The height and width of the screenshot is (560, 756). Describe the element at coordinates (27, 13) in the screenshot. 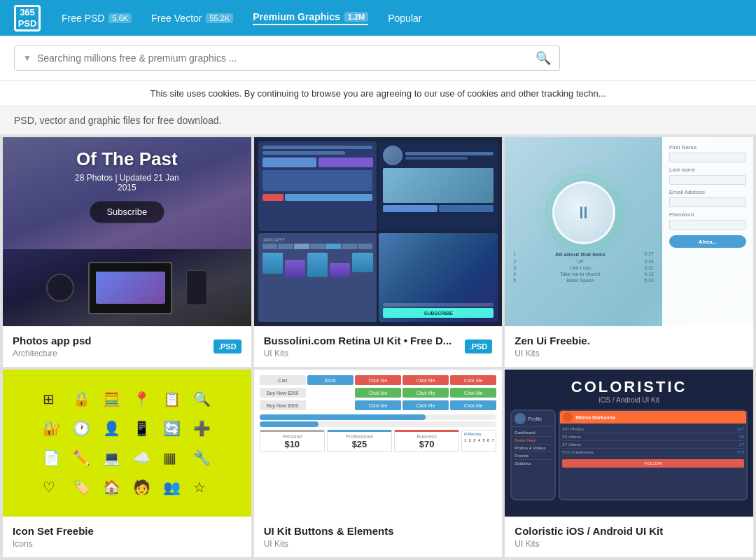

I see `logo-line1: 365` at that location.